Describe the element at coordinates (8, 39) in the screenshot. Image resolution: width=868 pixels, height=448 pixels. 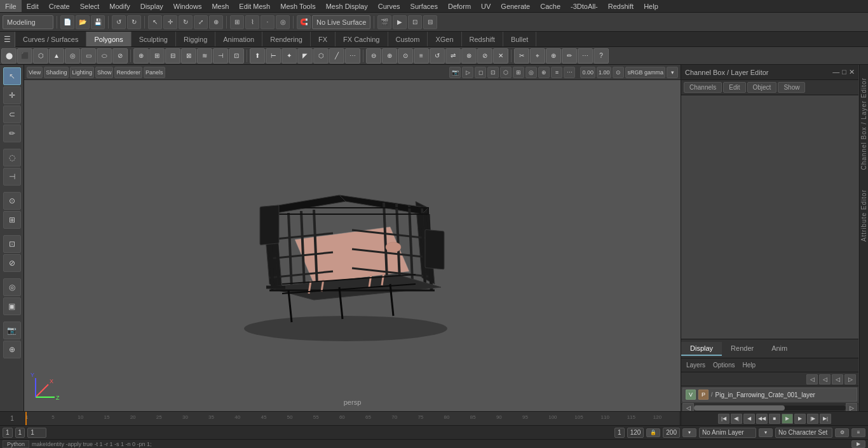
I see `tab-menu-btn: ☰` at that location.